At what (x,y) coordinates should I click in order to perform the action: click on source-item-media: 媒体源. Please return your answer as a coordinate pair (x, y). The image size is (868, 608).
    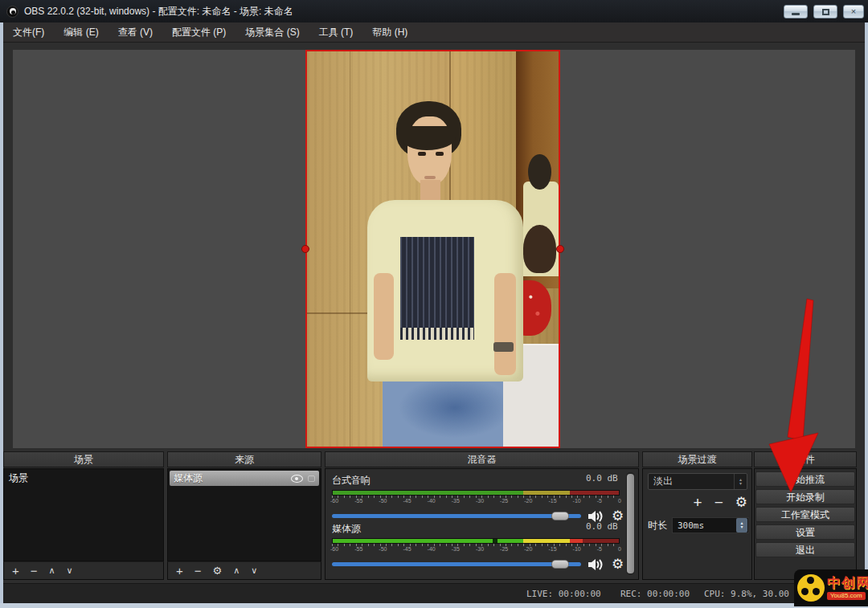
    Looking at the image, I should click on (244, 479).